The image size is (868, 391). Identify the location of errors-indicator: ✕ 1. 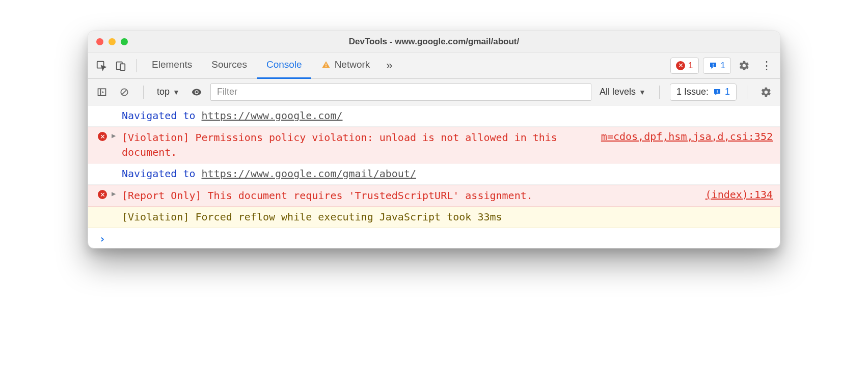
(685, 66).